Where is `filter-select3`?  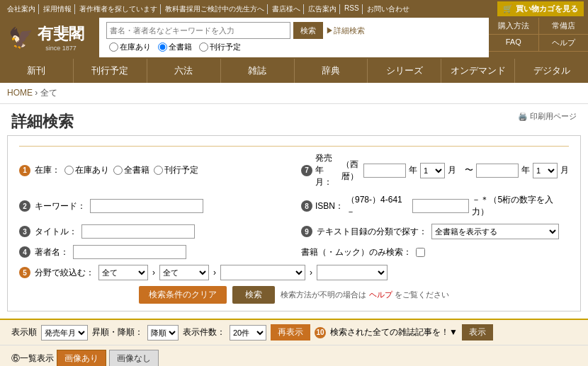 filter-select3 is located at coordinates (263, 273).